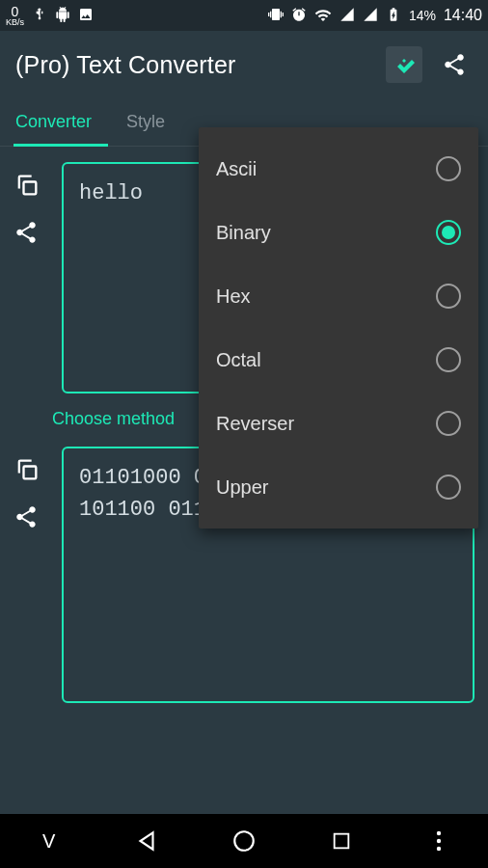 The height and width of the screenshot is (868, 488). I want to click on usb-icon, so click(40, 15).